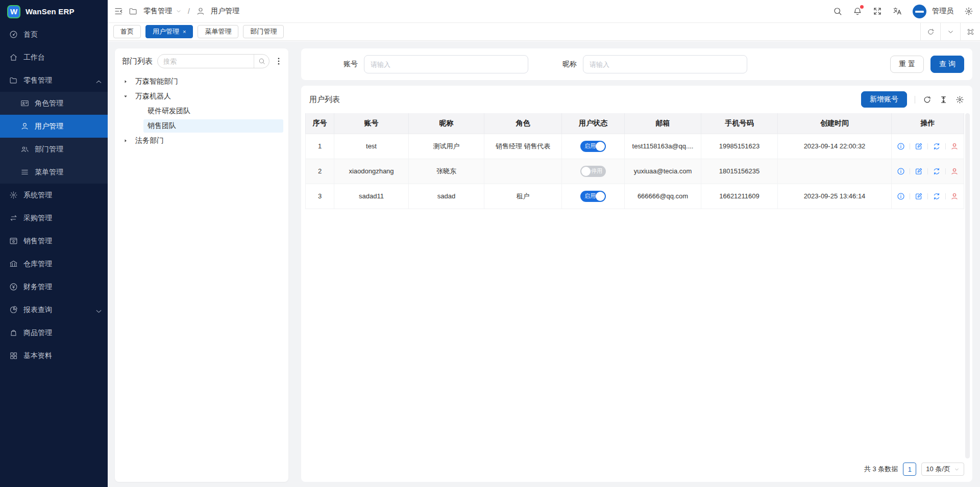 The height and width of the screenshot is (487, 980). What do you see at coordinates (206, 61) in the screenshot?
I see `department-search-input` at bounding box center [206, 61].